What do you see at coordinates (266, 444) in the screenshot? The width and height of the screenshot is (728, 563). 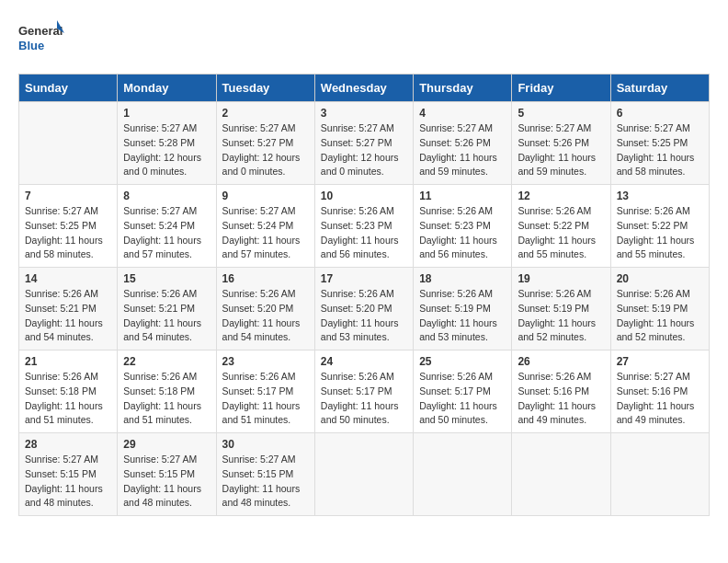 I see `day-number: 30` at bounding box center [266, 444].